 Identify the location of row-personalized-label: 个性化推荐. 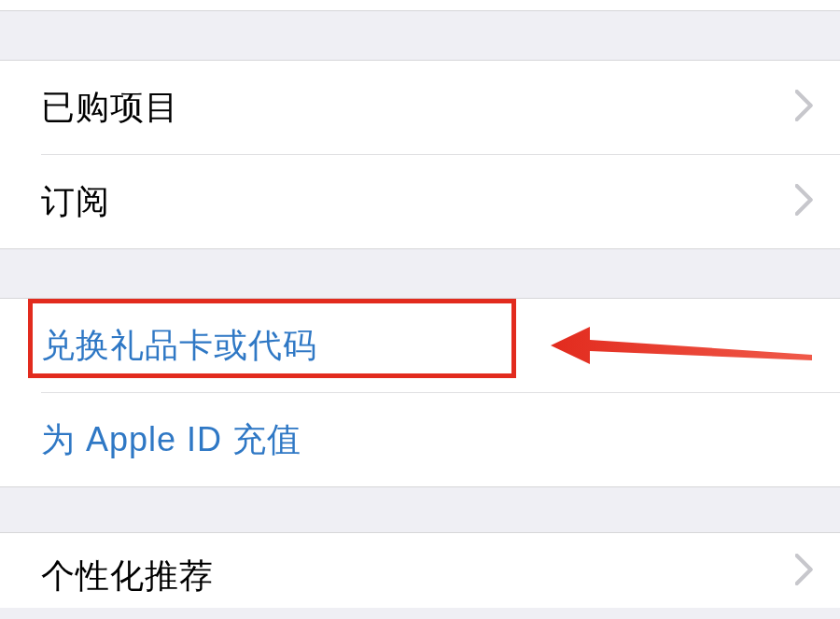
(127, 577).